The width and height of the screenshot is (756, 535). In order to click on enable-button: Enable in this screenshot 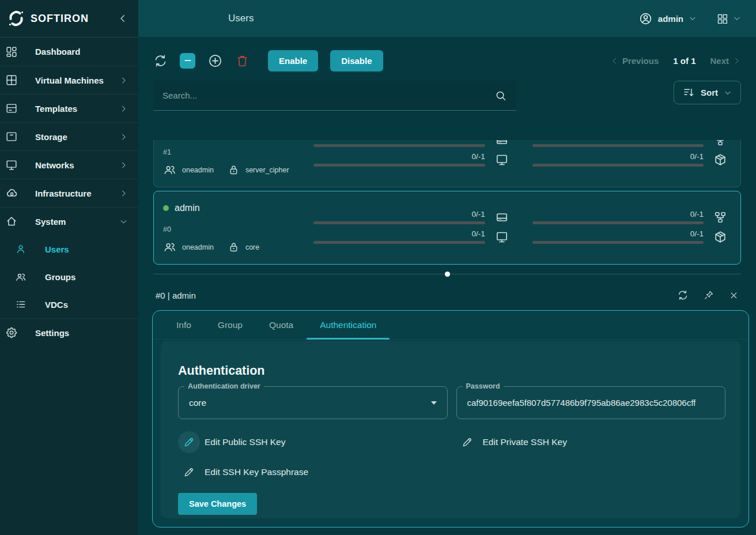, I will do `click(293, 61)`.